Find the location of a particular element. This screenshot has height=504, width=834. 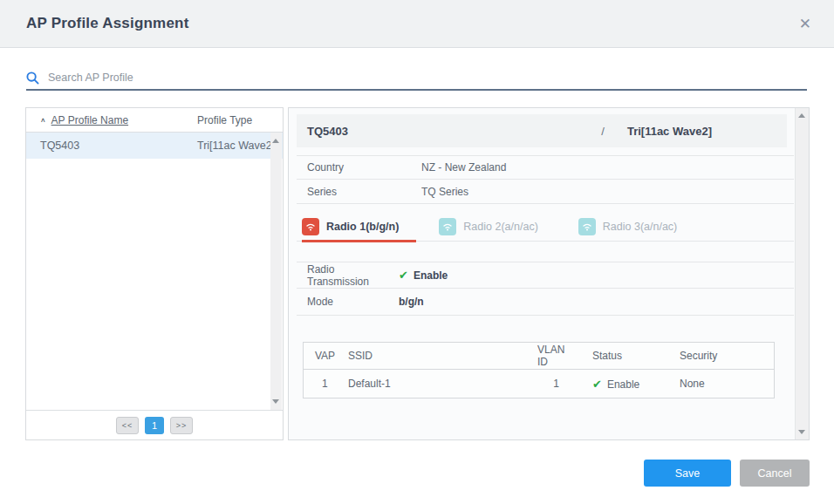

radio-transmission-label: Radio Transmission is located at coordinates (347, 276).